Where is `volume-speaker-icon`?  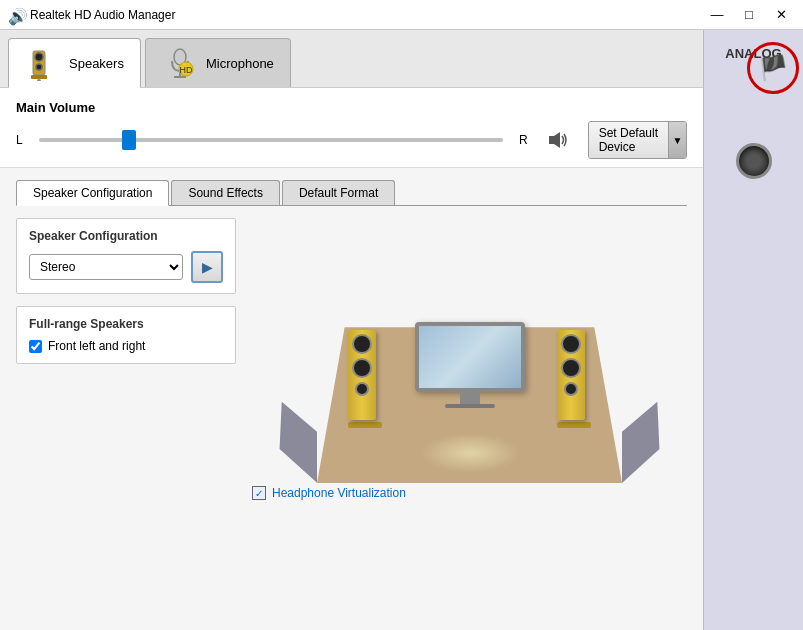 volume-speaker-icon is located at coordinates (558, 140).